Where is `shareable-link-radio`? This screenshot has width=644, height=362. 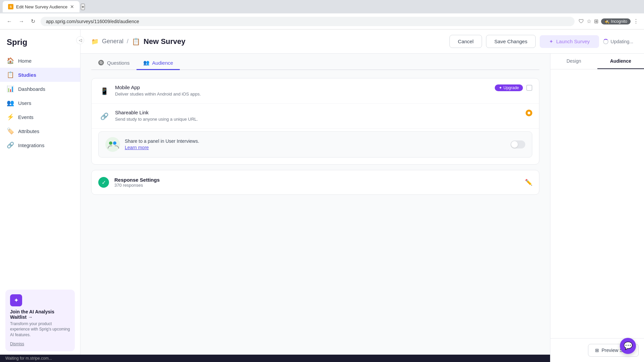 shareable-link-radio is located at coordinates (529, 113).